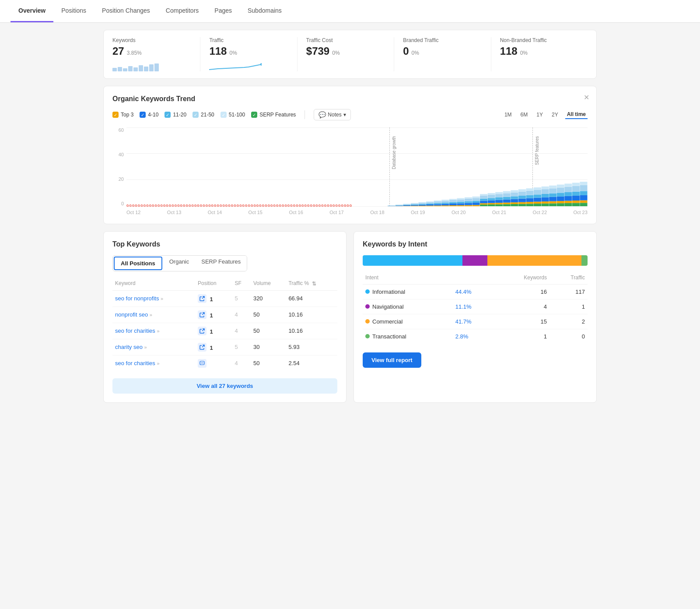  Describe the element at coordinates (569, 278) in the screenshot. I see `intent-col-traffic: Traffic` at that location.